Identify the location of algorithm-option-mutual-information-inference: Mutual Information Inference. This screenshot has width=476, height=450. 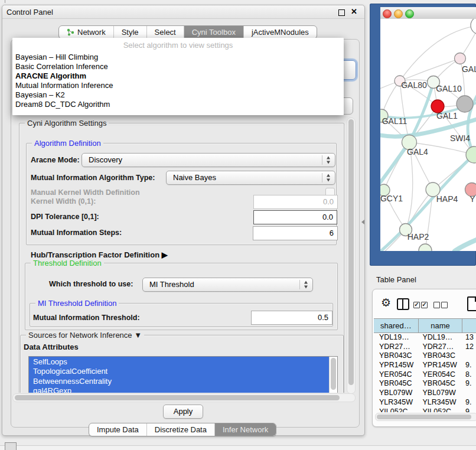
(178, 86).